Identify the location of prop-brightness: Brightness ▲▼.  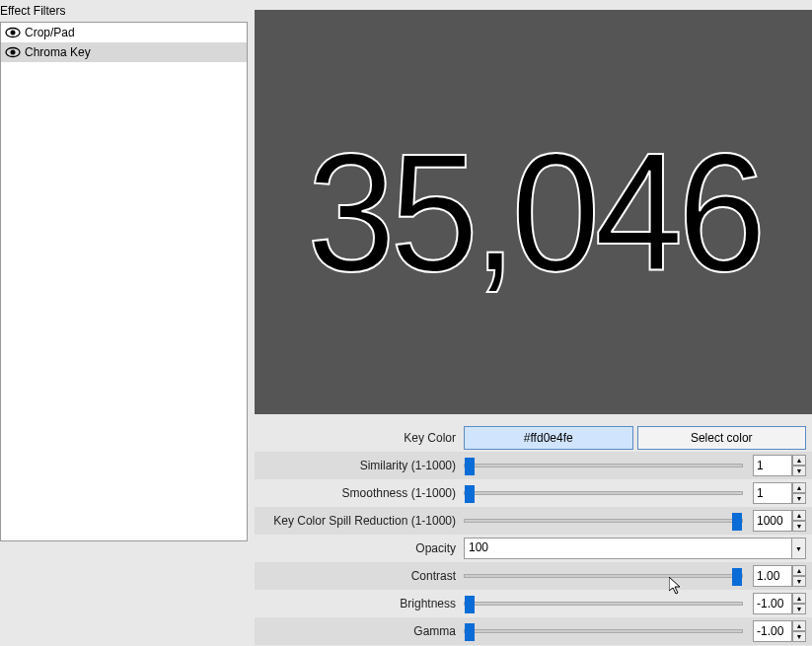
(533, 604).